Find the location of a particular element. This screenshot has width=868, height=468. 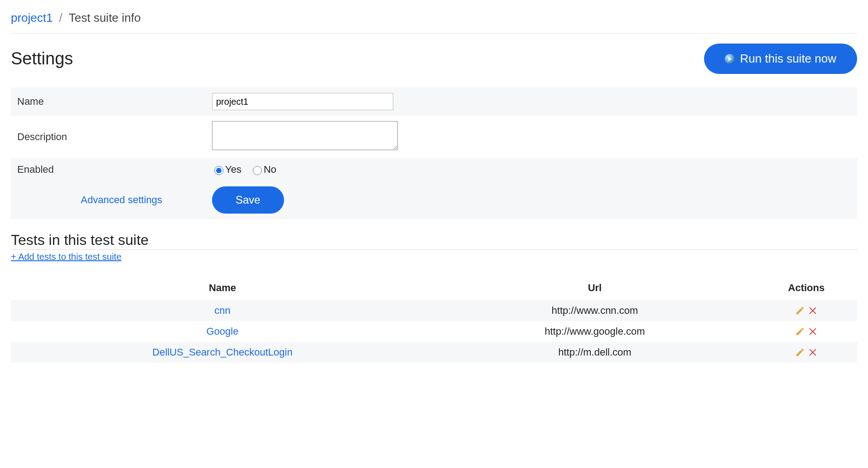

save-button: Save is located at coordinates (248, 200).